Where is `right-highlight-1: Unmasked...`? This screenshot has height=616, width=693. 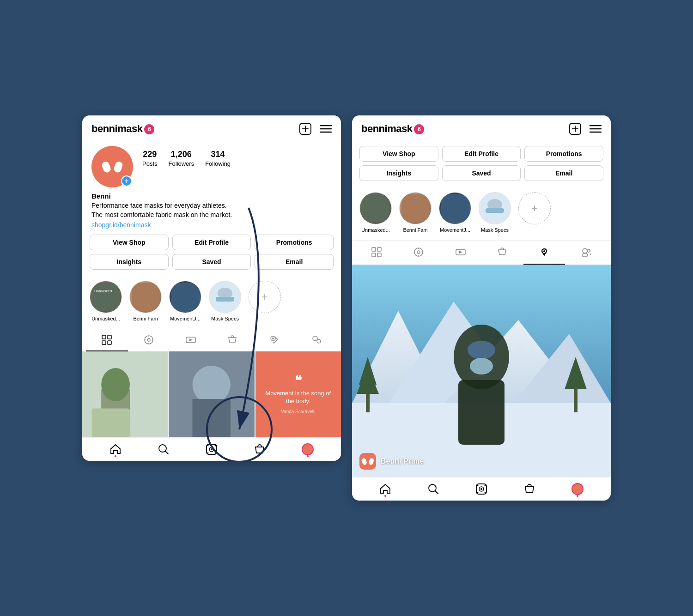
right-highlight-1: Unmasked... is located at coordinates (376, 212).